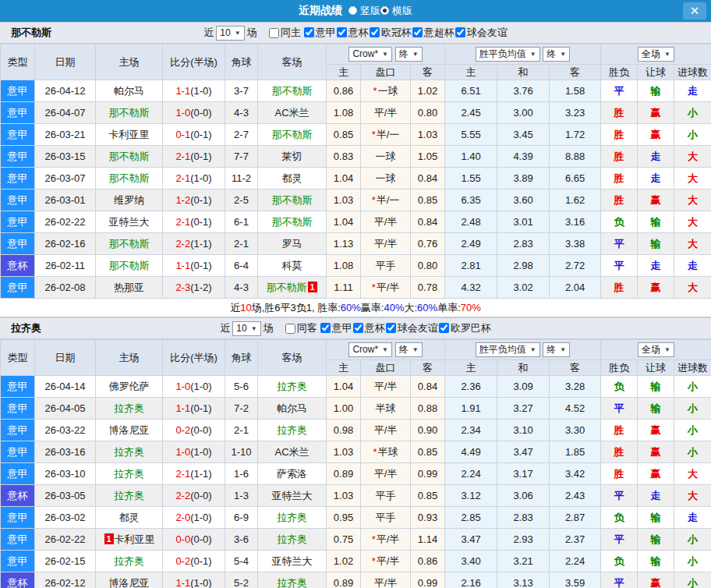  Describe the element at coordinates (656, 55) in the screenshot. I see `result-group-header: 全场▼` at that location.